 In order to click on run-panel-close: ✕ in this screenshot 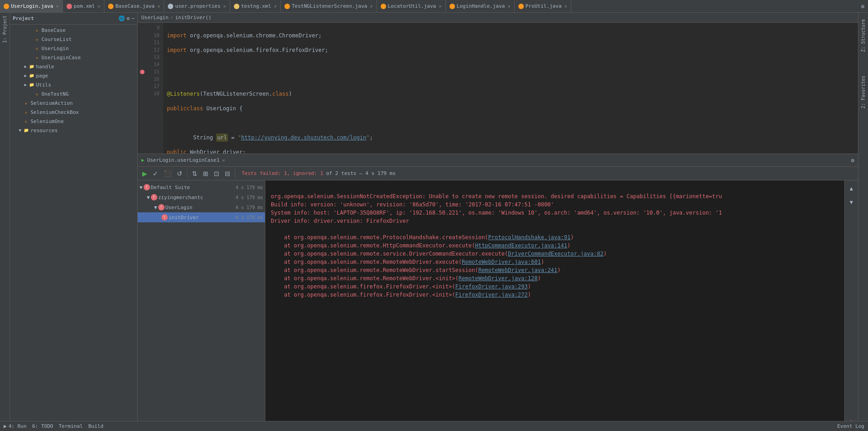, I will do `click(224, 160)`.